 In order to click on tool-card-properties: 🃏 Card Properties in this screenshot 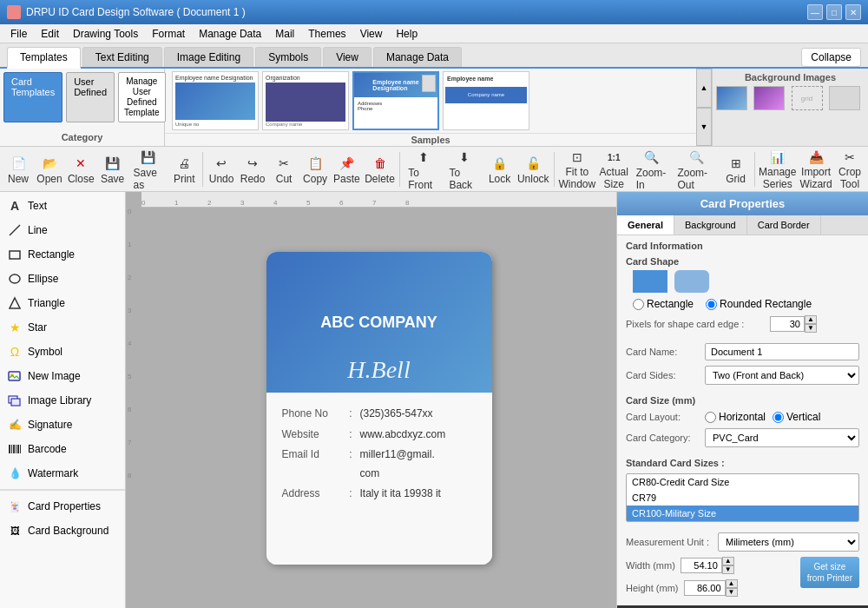, I will do `click(62, 506)`.